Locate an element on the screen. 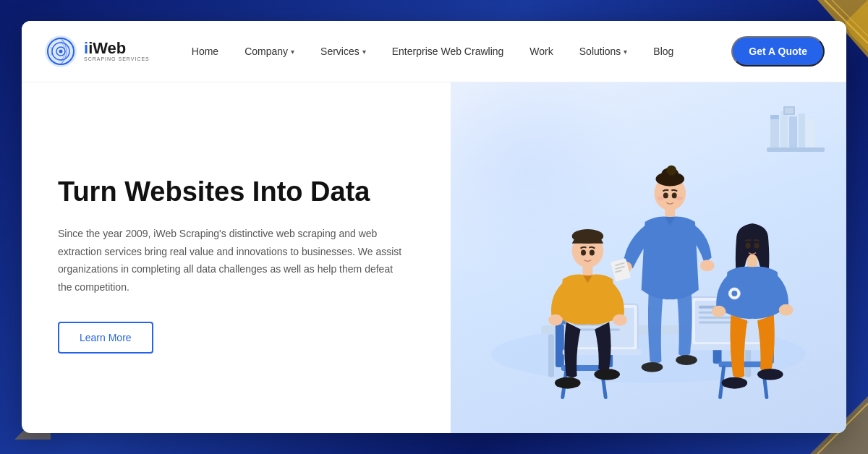 This screenshot has height=454, width=868. nav-blog: Blog is located at coordinates (663, 51).